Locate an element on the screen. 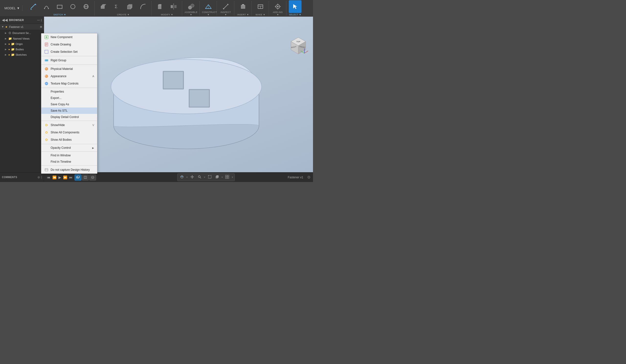 This screenshot has width=626, height=364. pan-button is located at coordinates (192, 177).